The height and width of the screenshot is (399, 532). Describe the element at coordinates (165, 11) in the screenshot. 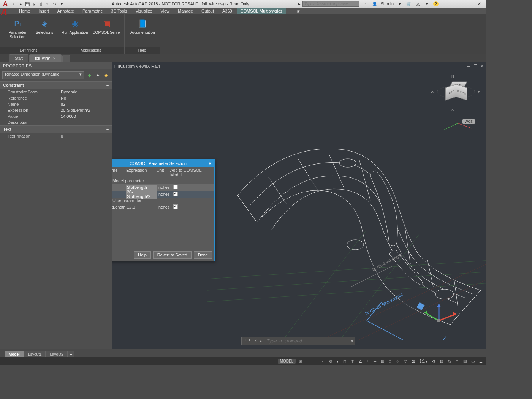

I see `menu-view: View` at that location.